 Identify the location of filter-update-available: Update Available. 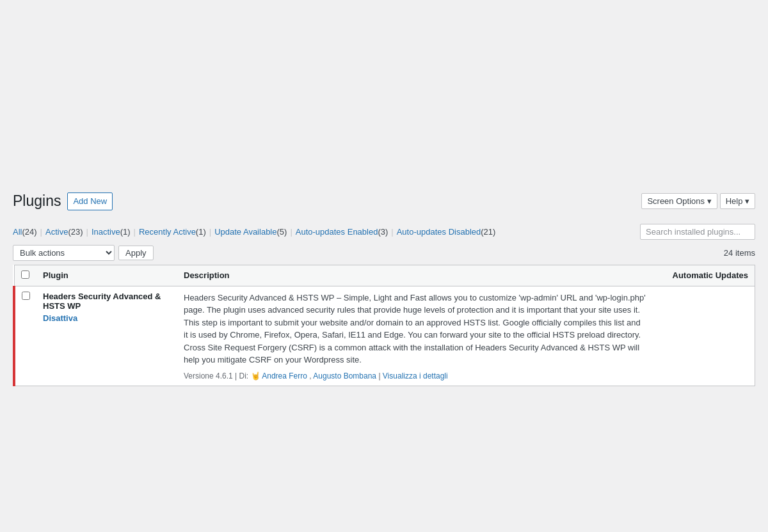
(246, 231).